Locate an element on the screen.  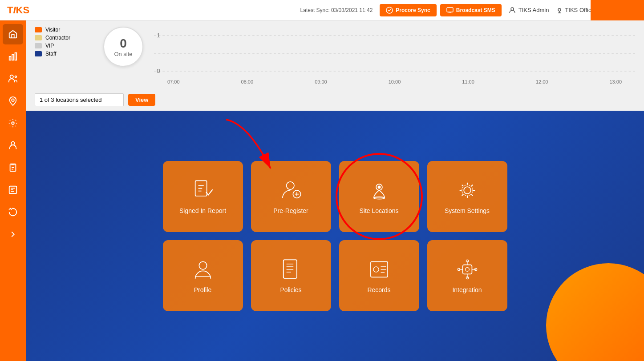
legend-label-contractor: Contractor is located at coordinates (58, 38).